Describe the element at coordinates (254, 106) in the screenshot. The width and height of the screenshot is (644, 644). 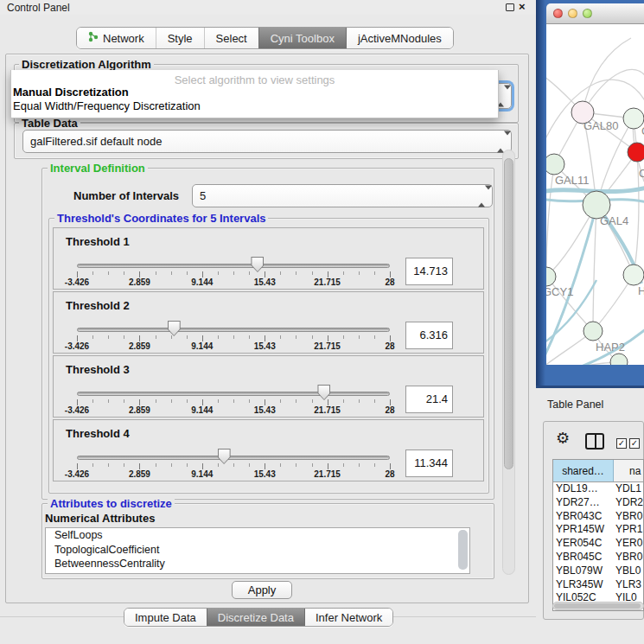
I see `algorithm-option: Equal Width/Frequency Discretization` at that location.